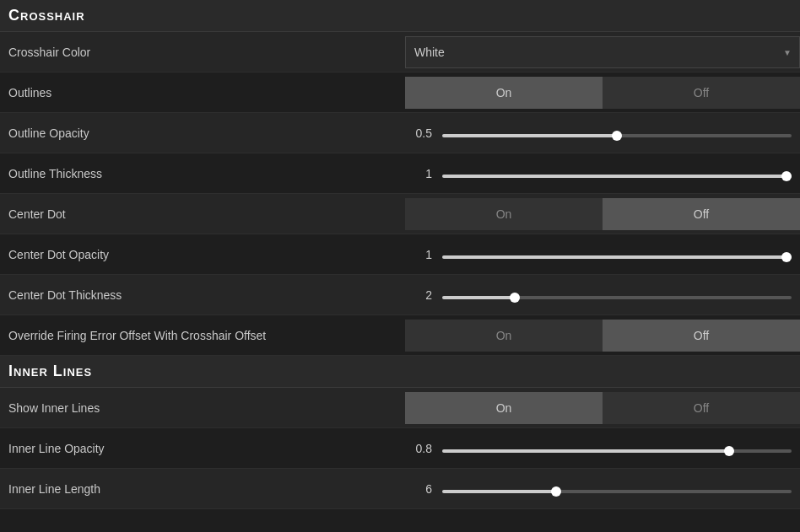  What do you see at coordinates (400, 174) in the screenshot?
I see `outline-thickness-row: Outline Thickness 1` at bounding box center [400, 174].